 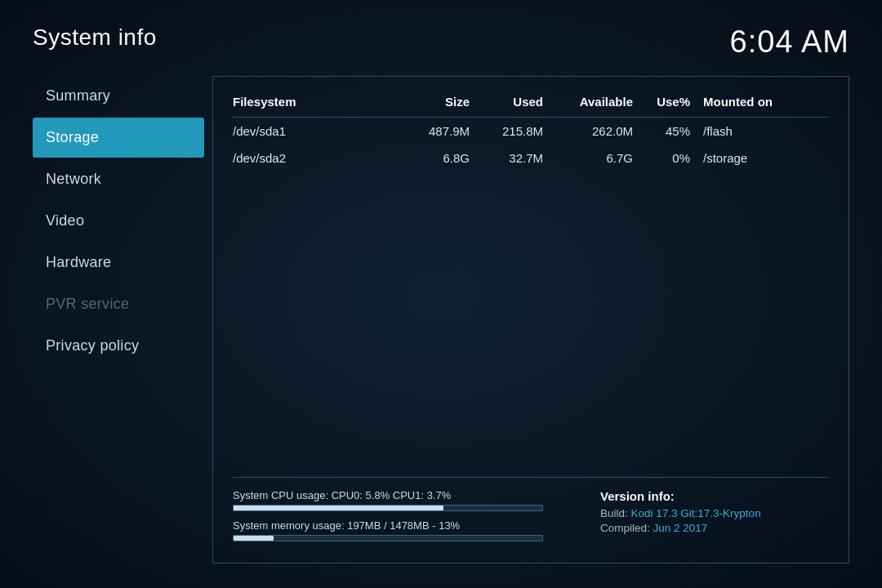 What do you see at coordinates (388, 538) in the screenshot?
I see `memory-usage-bar-container` at bounding box center [388, 538].